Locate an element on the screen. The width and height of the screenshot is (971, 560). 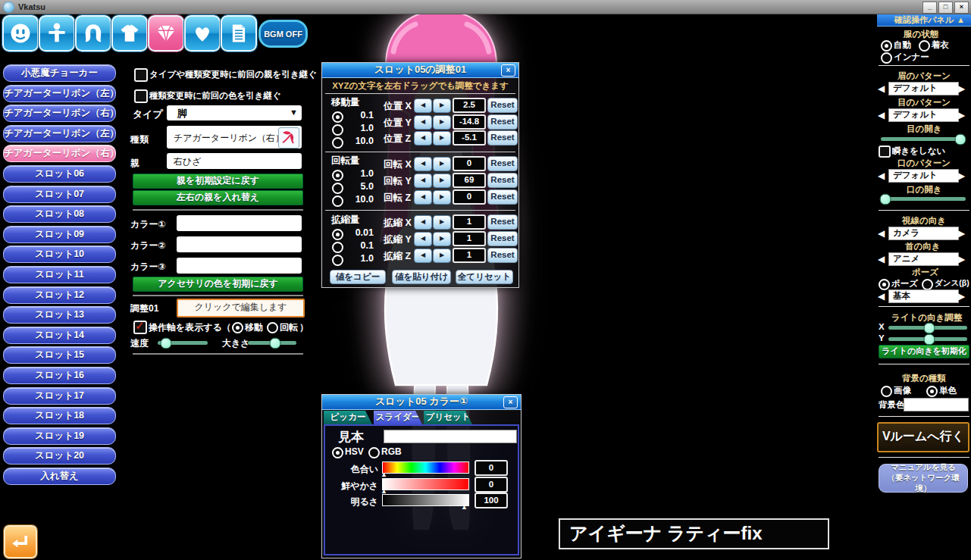
clothes-tab-button is located at coordinates (130, 33).